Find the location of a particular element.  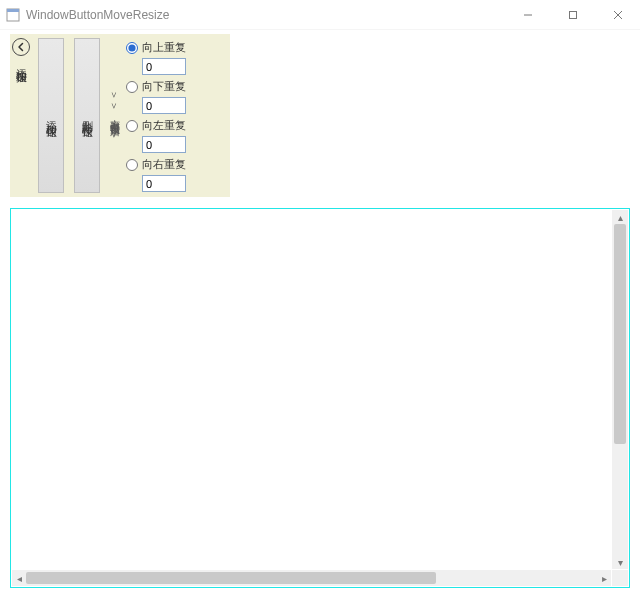

close-button is located at coordinates (618, 15).